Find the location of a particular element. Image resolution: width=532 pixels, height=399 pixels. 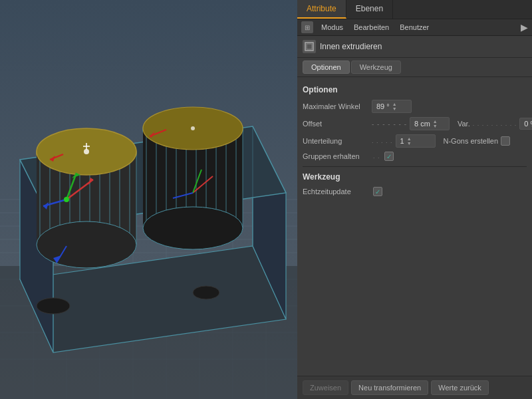

echtzeitupdate-checkbox is located at coordinates (378, 192).